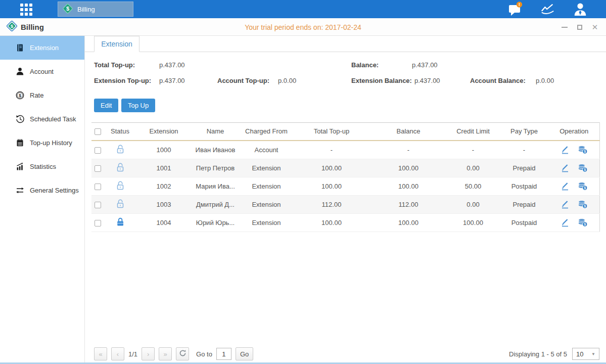 The image size is (606, 364). What do you see at coordinates (346, 150) in the screenshot?
I see `table-row: 1000 Иван Иванов Account - - - - $` at bounding box center [346, 150].